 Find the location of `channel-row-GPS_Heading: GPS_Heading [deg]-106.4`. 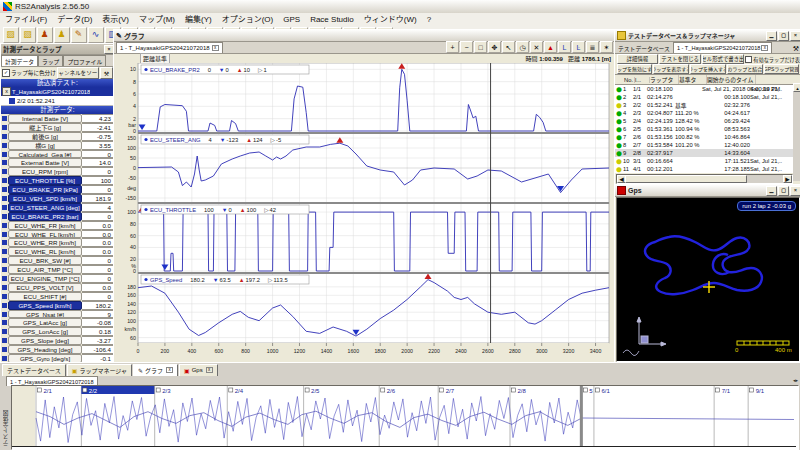

channel-row-GPS_Heading: GPS_Heading [deg]-106.4 is located at coordinates (58, 350).